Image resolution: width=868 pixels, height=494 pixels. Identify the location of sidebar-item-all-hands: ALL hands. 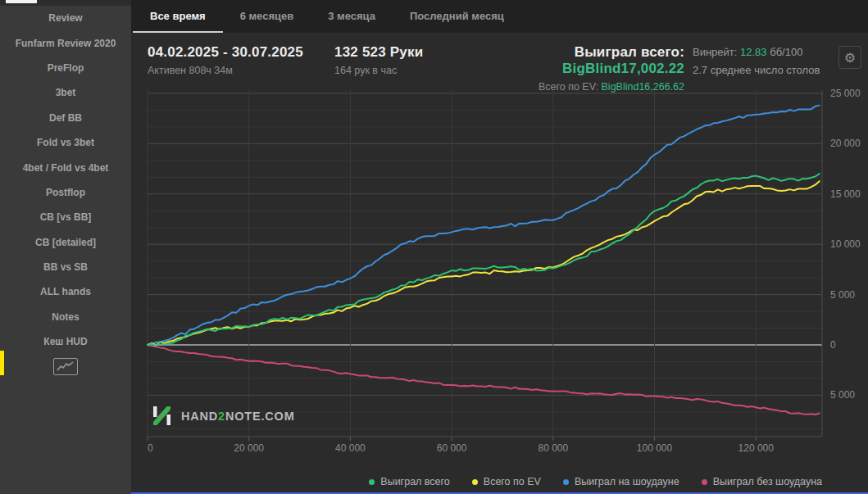
(66, 292).